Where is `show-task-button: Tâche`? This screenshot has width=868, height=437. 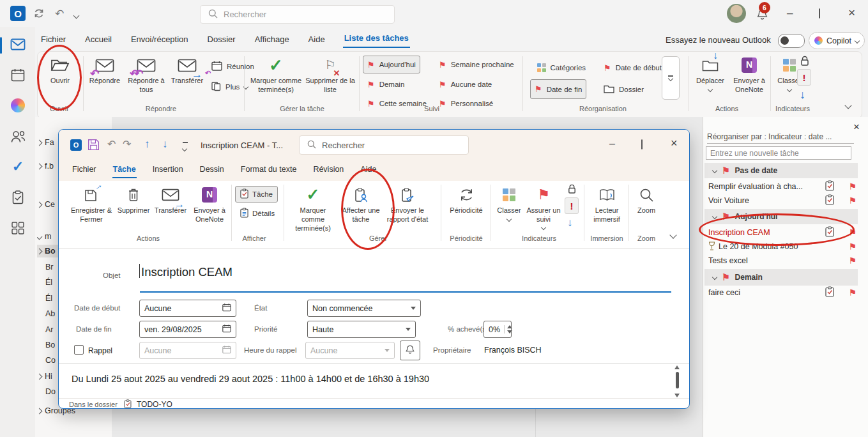
show-task-button: Tâche is located at coordinates (257, 194).